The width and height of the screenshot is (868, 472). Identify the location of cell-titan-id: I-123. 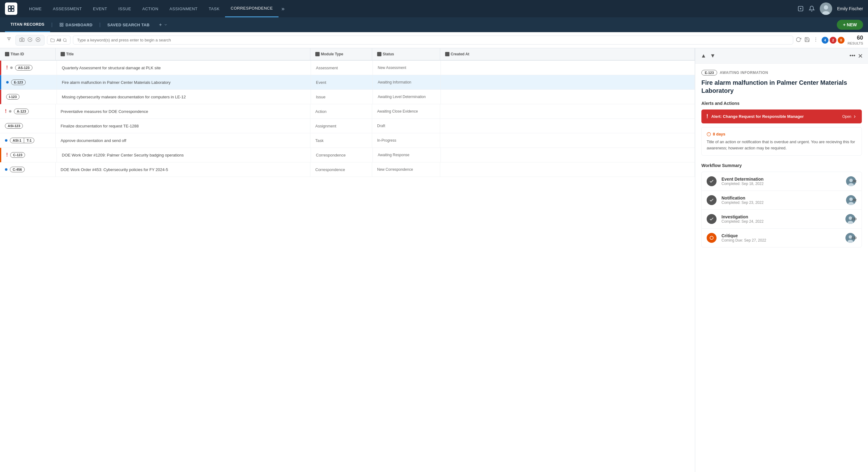
(29, 97).